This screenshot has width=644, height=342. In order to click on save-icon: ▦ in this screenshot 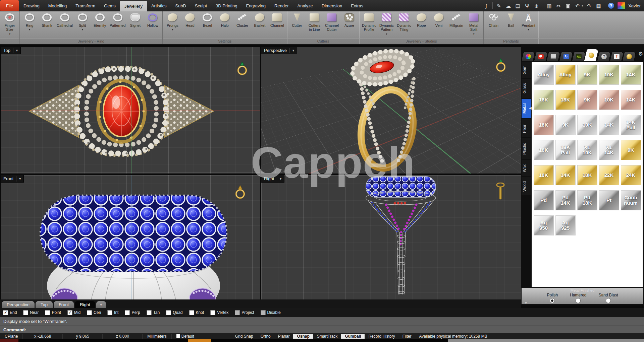, I will do `click(598, 6)`.